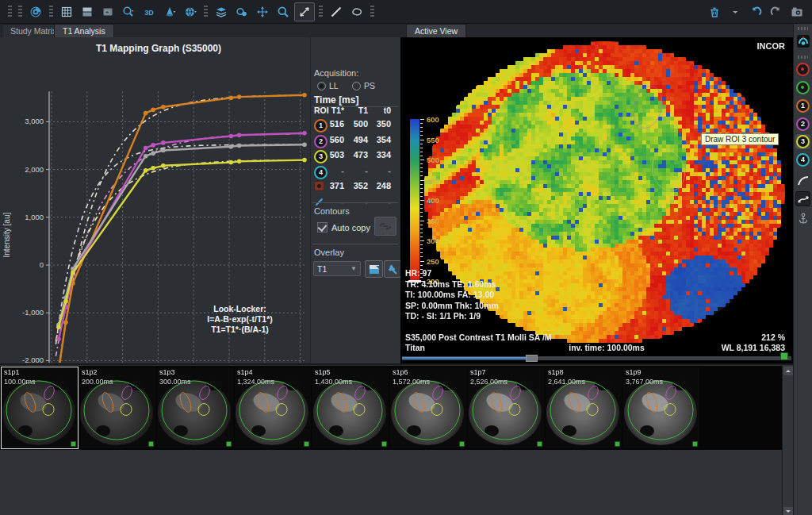 The image size is (812, 515). What do you see at coordinates (566, 382) in the screenshot?
I see `thumbnail-inversion-time: 2,641.00ms` at bounding box center [566, 382].